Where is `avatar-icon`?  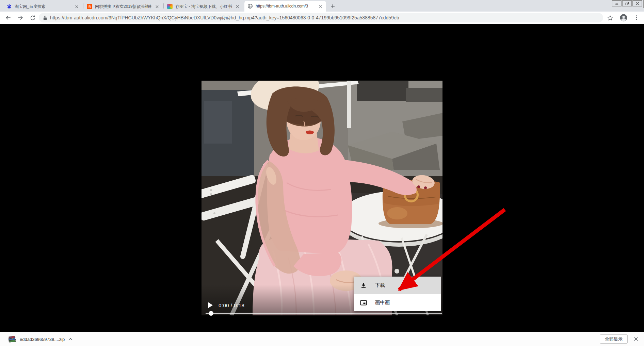
avatar-icon is located at coordinates (624, 18).